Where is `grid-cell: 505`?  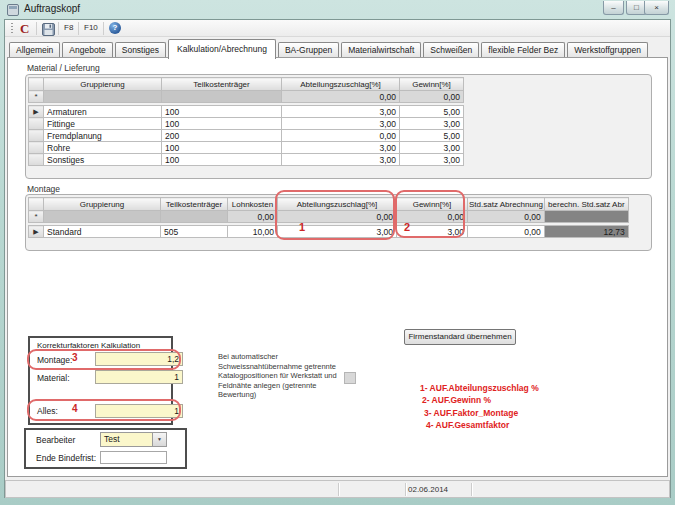 grid-cell: 505 is located at coordinates (194, 232).